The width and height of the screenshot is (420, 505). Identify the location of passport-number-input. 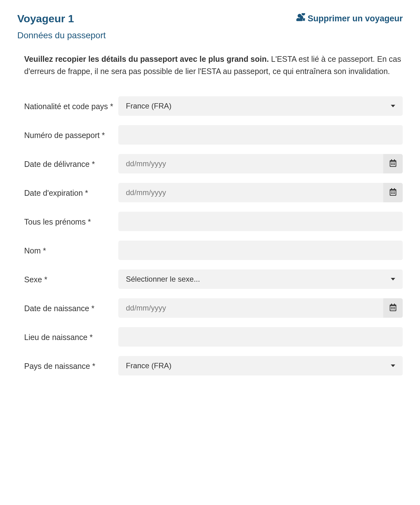
(261, 135).